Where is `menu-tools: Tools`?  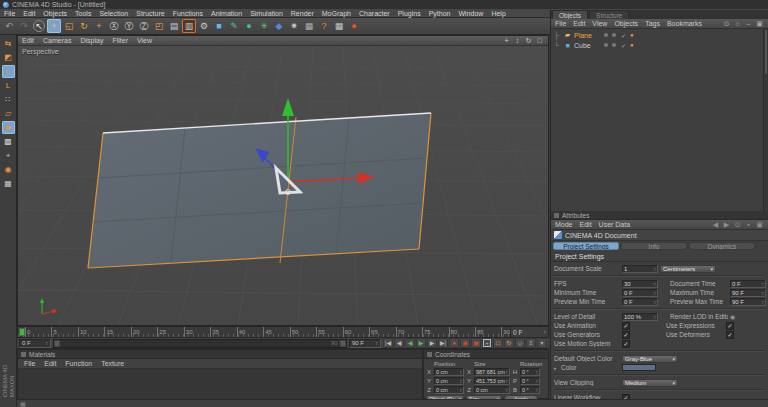
menu-tools: Tools is located at coordinates (83, 14).